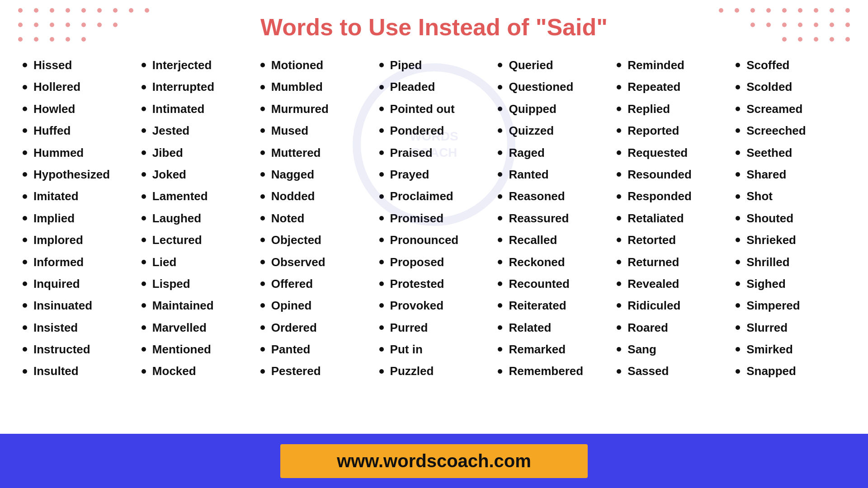 The width and height of the screenshot is (868, 488). Describe the element at coordinates (316, 240) in the screenshot. I see `list-item: Objected` at that location.